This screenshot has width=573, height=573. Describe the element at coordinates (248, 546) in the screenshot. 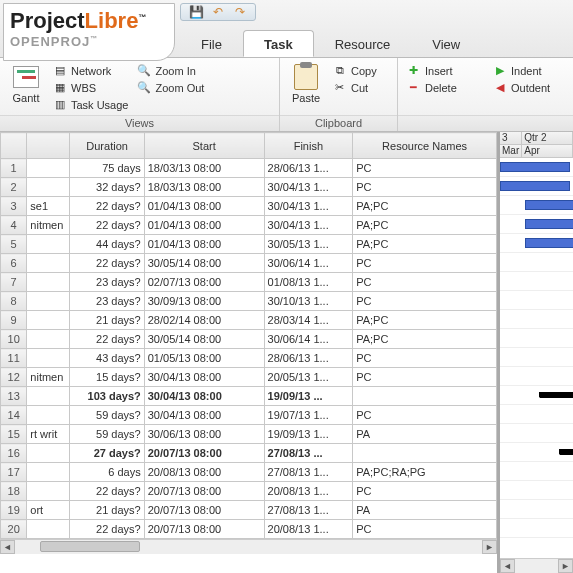

I see `horizontal-scrollbar: ◄ ►` at that location.